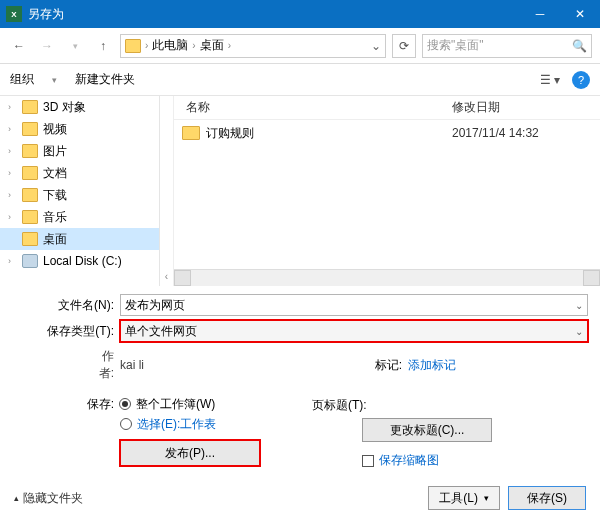 The height and width of the screenshot is (524, 600). I want to click on save-button-label: 保存(S), so click(547, 498).